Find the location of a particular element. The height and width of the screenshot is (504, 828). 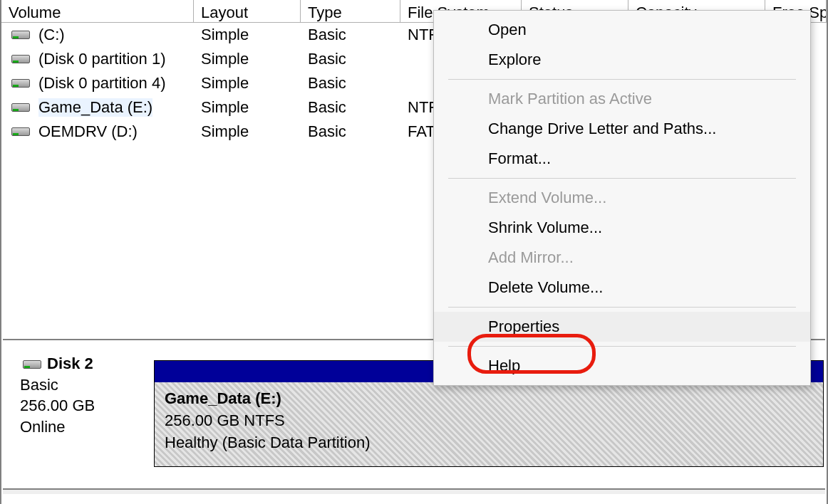

disk-volume-name: Game_Data (E:) is located at coordinates (489, 399).